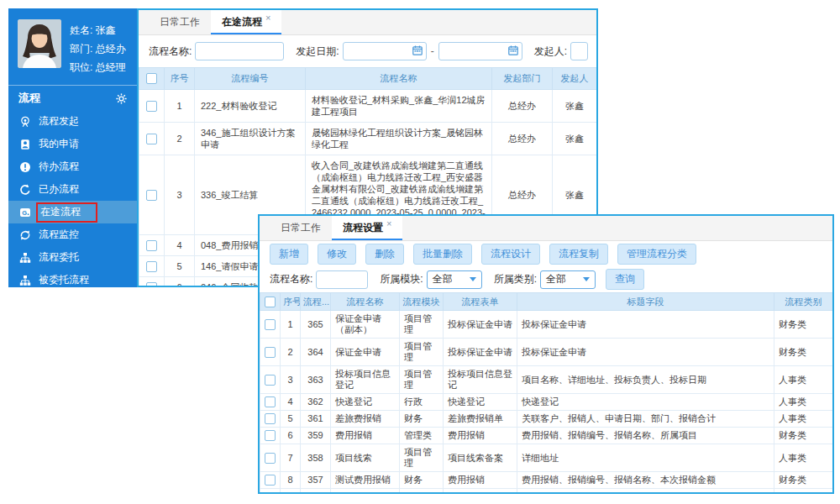 The height and width of the screenshot is (504, 840). Describe the element at coordinates (511, 254) in the screenshot. I see `toolbar-button: 流程设计` at that location.